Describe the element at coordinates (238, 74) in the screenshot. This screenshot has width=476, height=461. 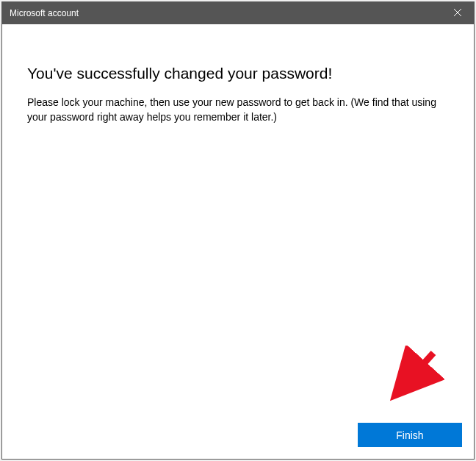
I see `success-heading: You've successfully changed your passwor…` at that location.